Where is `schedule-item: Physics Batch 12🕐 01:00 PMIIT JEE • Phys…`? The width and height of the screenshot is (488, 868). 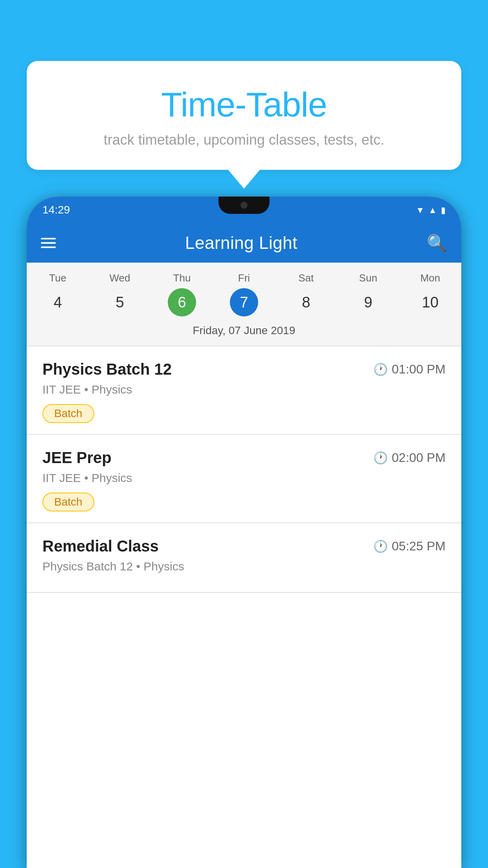
schedule-item: Physics Batch 12🕐 01:00 PMIIT JEE • Phys… is located at coordinates (244, 391).